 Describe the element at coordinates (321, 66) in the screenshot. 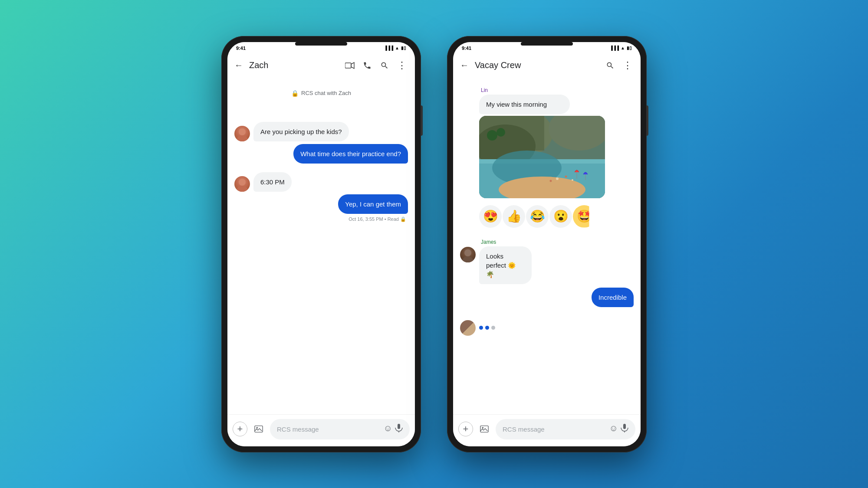

I see `chat-header-1: ← Zach ⋮` at that location.